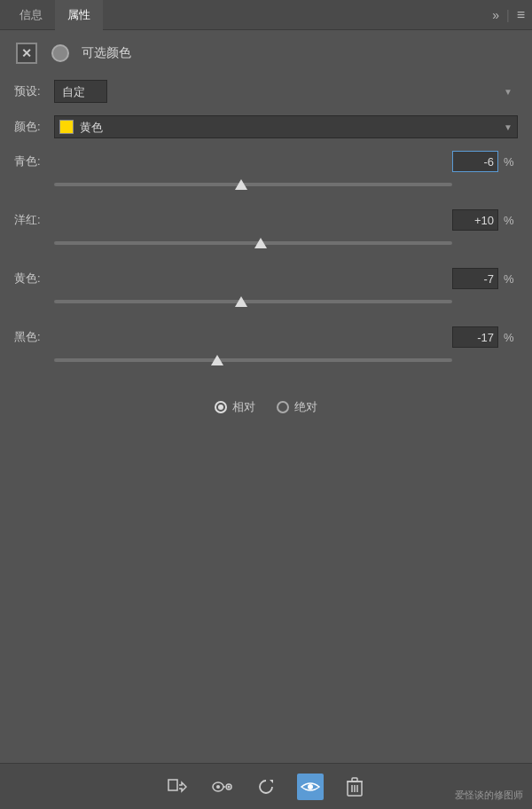 This screenshot has width=532, height=809. I want to click on yellow-label: 黄色:, so click(34, 279).